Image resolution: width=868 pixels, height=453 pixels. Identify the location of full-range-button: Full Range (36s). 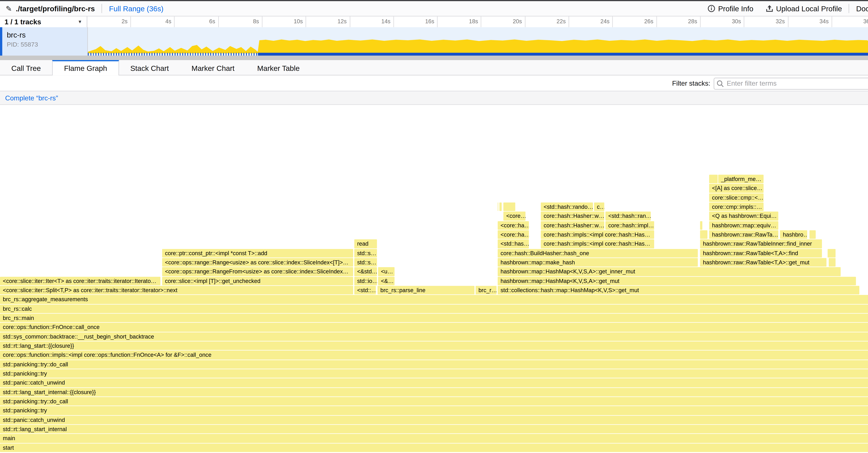
(136, 8).